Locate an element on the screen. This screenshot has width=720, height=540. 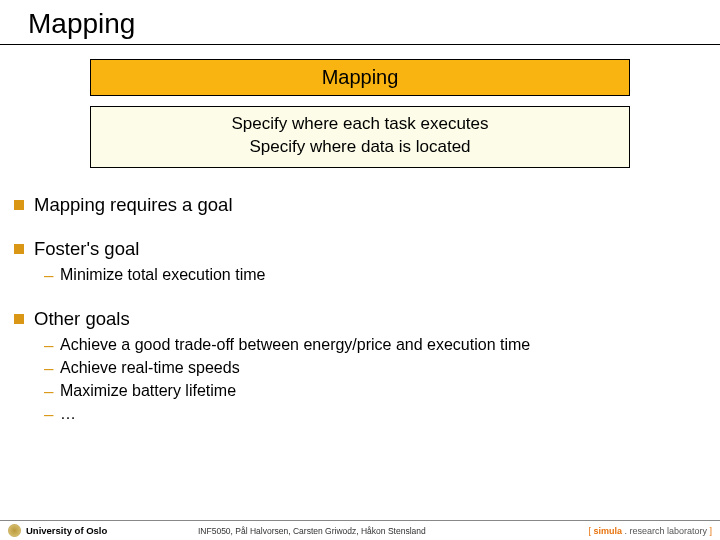
bullet-item-3: Other goals is located at coordinates (360, 319).